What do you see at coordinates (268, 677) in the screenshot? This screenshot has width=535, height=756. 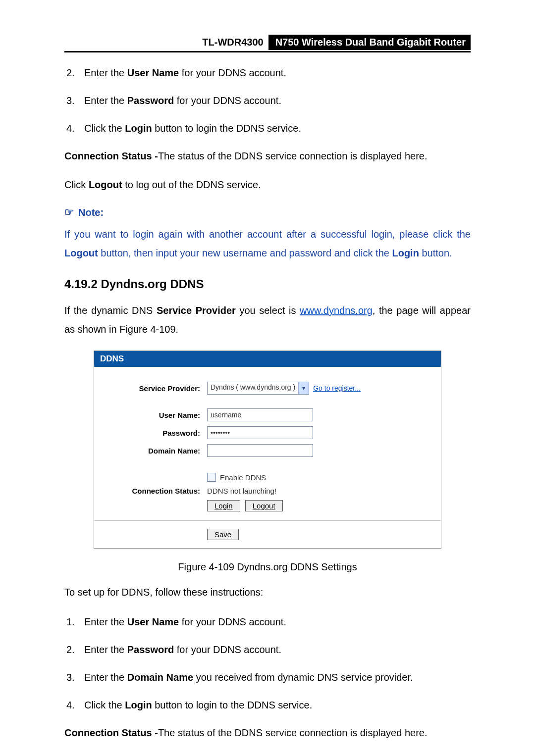 I see `list-item: 3. Enter the Domain Name you received fr…` at bounding box center [268, 677].